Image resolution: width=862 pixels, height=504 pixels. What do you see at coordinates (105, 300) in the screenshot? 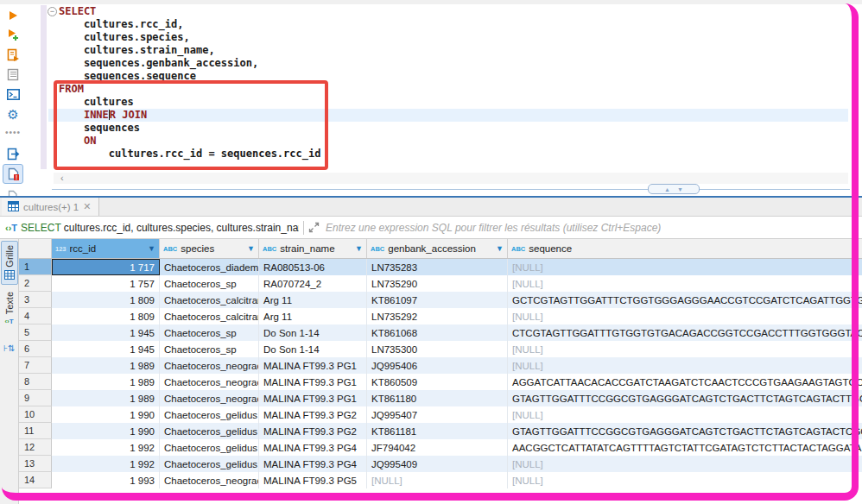
I see `cell-rcc_id: 1 809` at bounding box center [105, 300].